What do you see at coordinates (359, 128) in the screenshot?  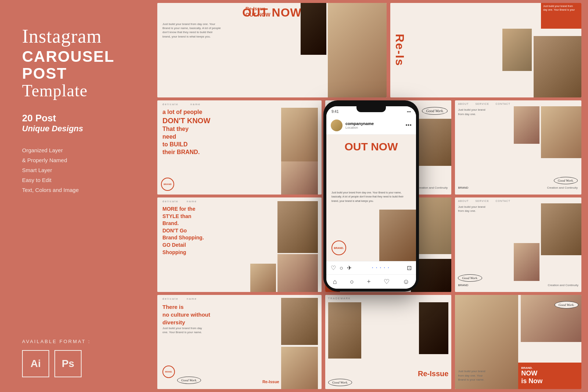 I see `ig-location: Location` at bounding box center [359, 128].